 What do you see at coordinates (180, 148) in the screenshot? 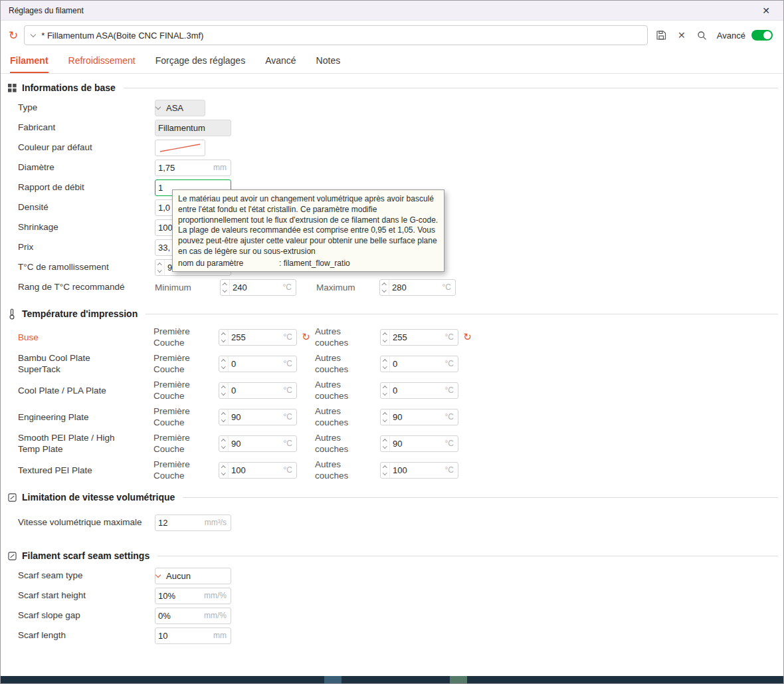
I see `default-color-swatch` at bounding box center [180, 148].